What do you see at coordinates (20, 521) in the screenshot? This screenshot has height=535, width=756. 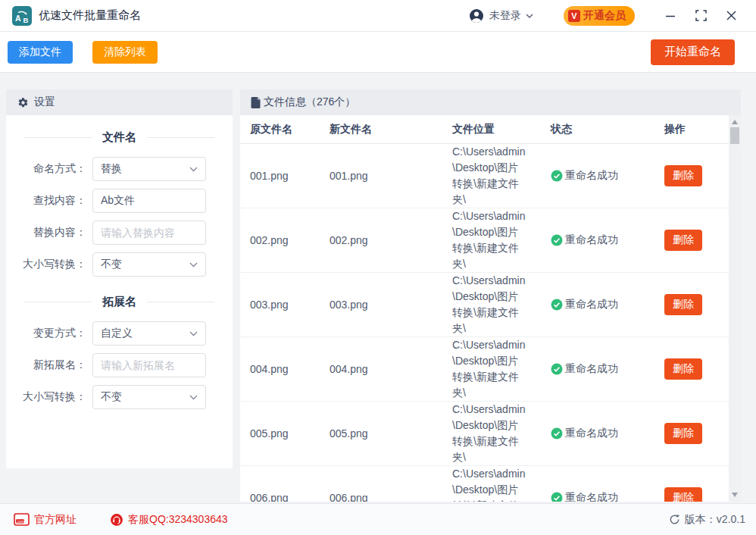 I see `svg-text: .com` at bounding box center [20, 521].